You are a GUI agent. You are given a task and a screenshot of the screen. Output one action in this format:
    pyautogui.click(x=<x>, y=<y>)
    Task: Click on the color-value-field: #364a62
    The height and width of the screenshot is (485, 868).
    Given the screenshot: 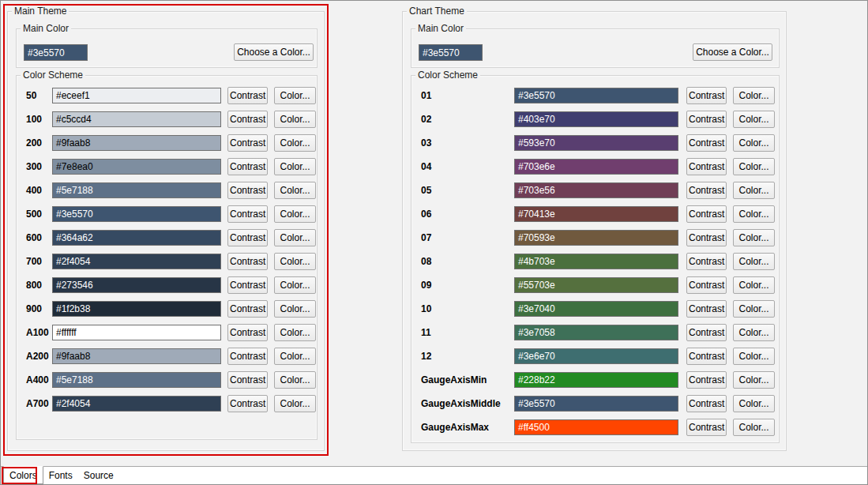 What is the action you would take?
    pyautogui.click(x=137, y=238)
    